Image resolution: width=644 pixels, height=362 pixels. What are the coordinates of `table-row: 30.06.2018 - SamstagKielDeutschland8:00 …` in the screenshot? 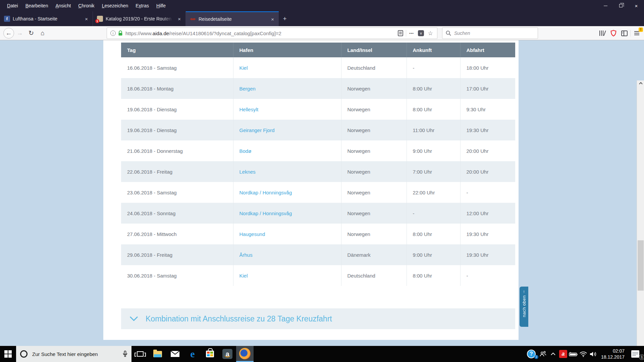 It's located at (318, 276).